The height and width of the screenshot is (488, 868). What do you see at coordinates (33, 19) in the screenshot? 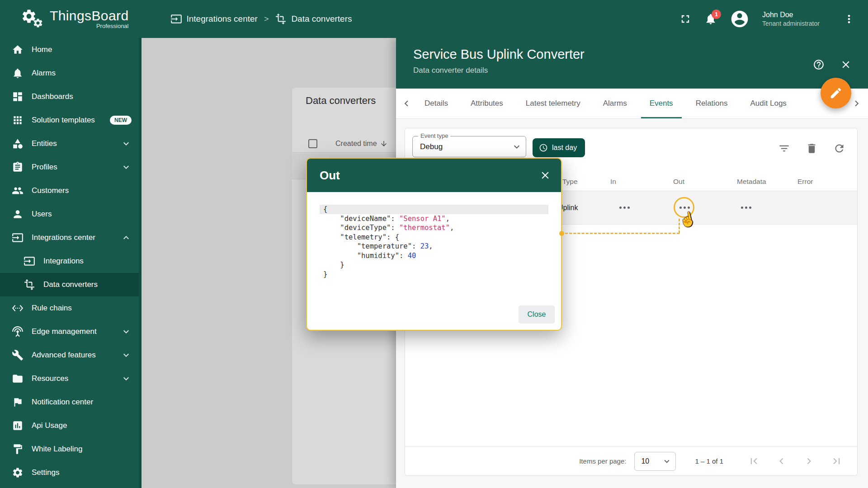
I see `logo-gears-icon` at bounding box center [33, 19].